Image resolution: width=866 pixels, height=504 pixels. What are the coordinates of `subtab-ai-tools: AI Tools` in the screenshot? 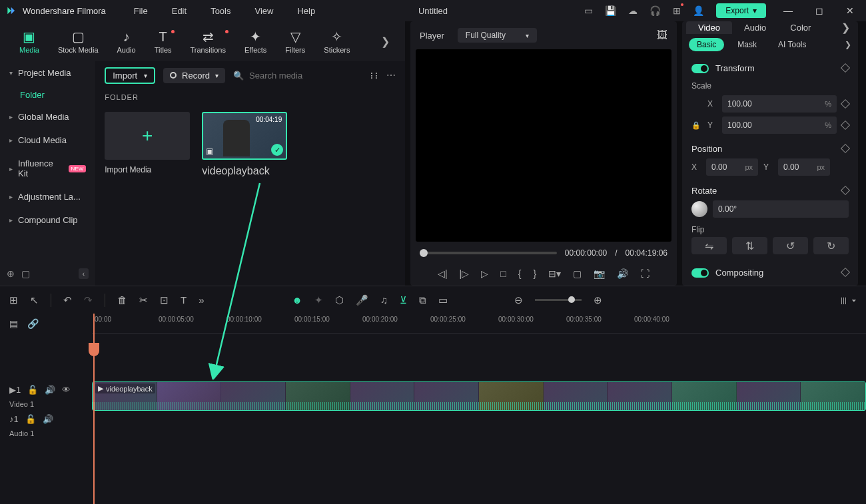 It's located at (792, 45).